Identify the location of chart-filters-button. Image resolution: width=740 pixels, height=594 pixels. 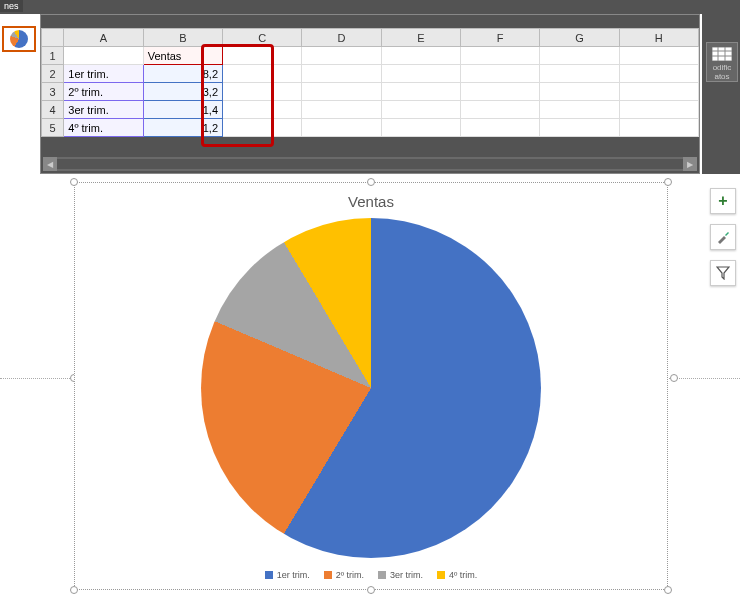
(723, 273).